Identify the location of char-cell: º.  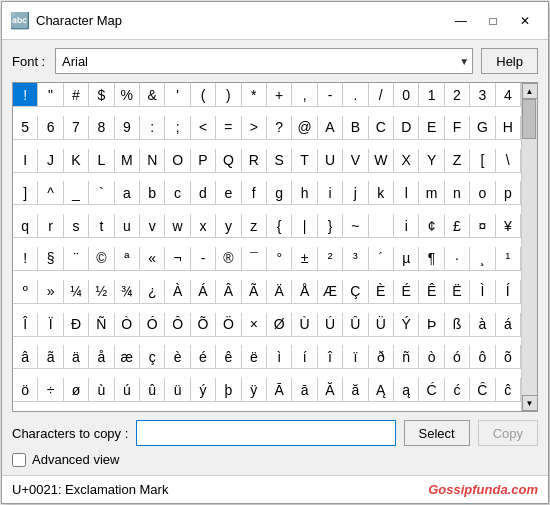
(26, 292).